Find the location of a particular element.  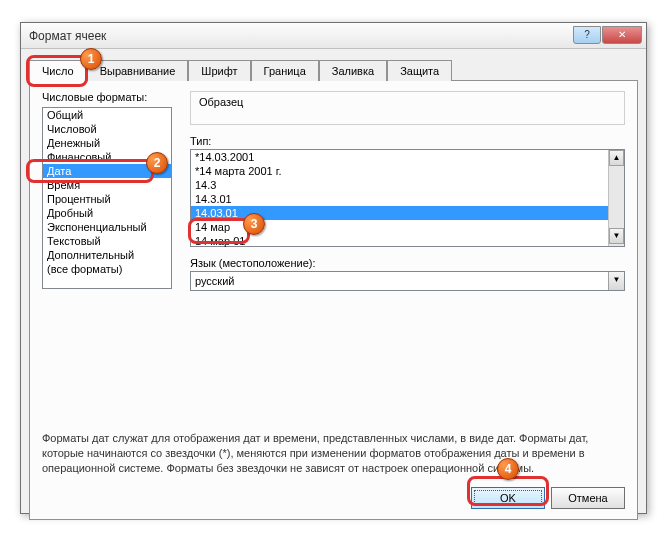

format-item-custom: (все форматы) is located at coordinates (107, 269).